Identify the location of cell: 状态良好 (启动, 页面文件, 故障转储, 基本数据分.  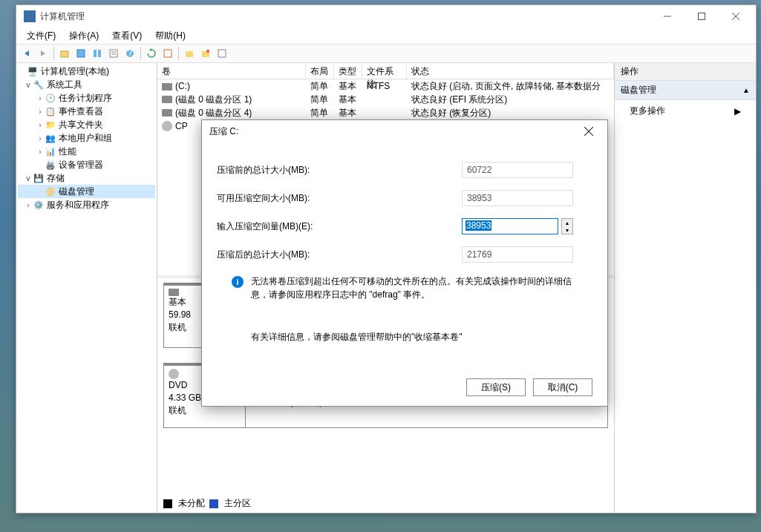
(511, 86).